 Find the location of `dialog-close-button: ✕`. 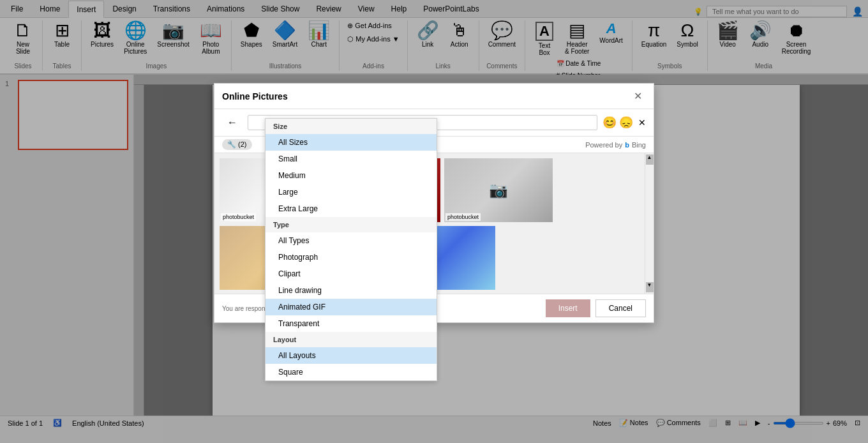

dialog-close-button: ✕ is located at coordinates (638, 96).